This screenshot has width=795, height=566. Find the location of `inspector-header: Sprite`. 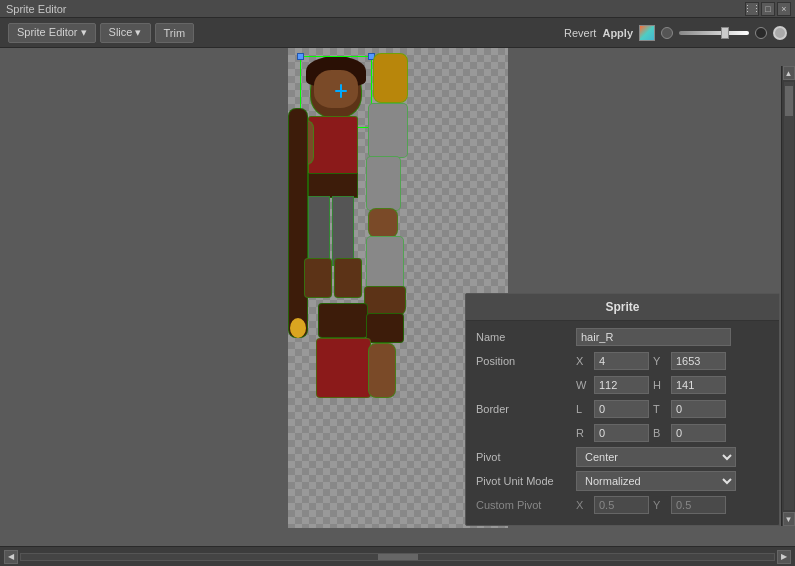

inspector-header: Sprite is located at coordinates (622, 308).